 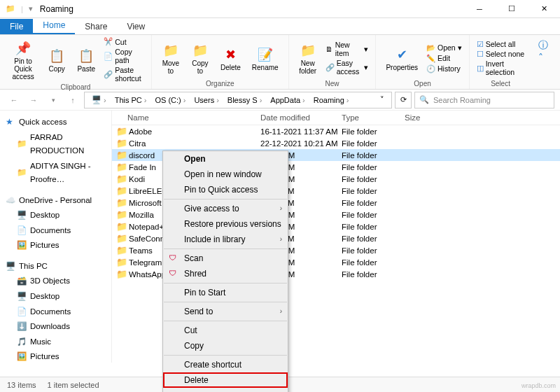 What do you see at coordinates (402, 58) in the screenshot?
I see `properties-button: ✔︎Properties` at bounding box center [402, 58].